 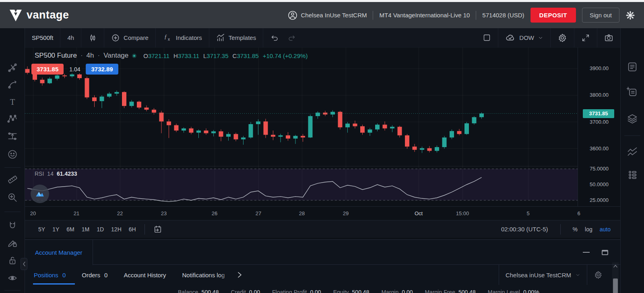 I want to click on panel-scrollbar, so click(x=615, y=278).